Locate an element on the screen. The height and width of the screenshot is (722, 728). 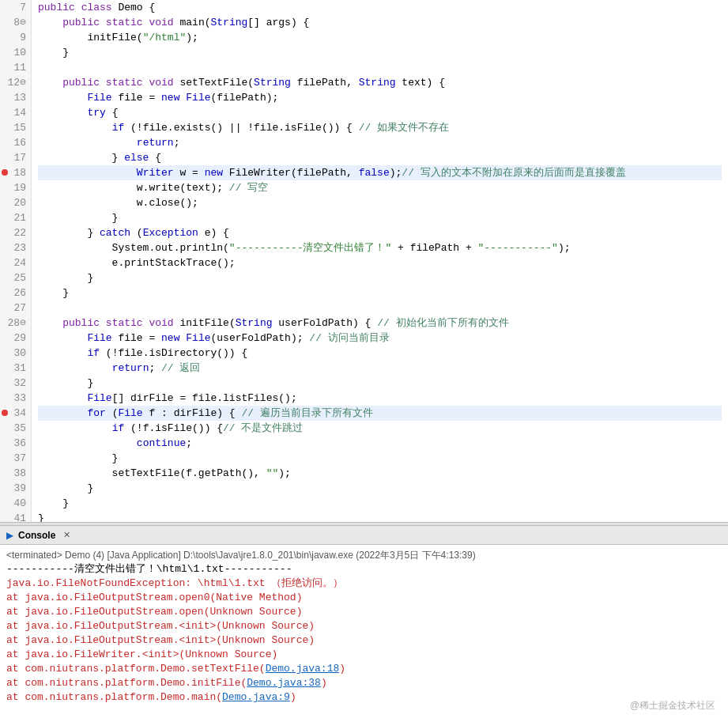
console-header: ▶ Console ✕ is located at coordinates (364, 535).